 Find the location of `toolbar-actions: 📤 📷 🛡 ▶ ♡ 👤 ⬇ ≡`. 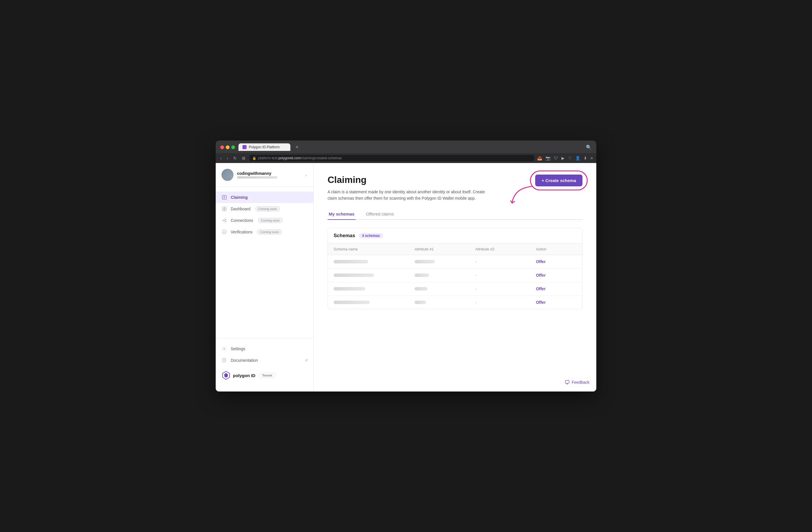

toolbar-actions: 📤 📷 🛡 ▶ ♡ 👤 ⬇ ≡ is located at coordinates (565, 158).